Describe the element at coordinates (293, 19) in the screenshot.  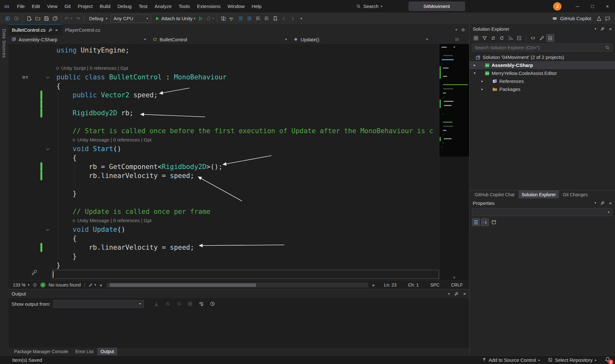
I see `next-bookmark-button` at that location.